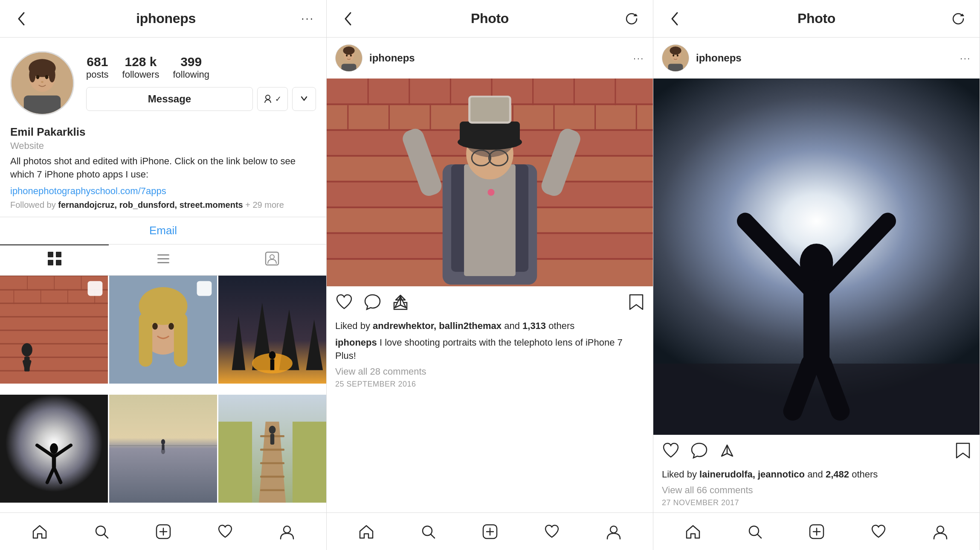 This screenshot has width=980, height=550. Describe the element at coordinates (141, 75) in the screenshot. I see `followers-label: followers` at that location.